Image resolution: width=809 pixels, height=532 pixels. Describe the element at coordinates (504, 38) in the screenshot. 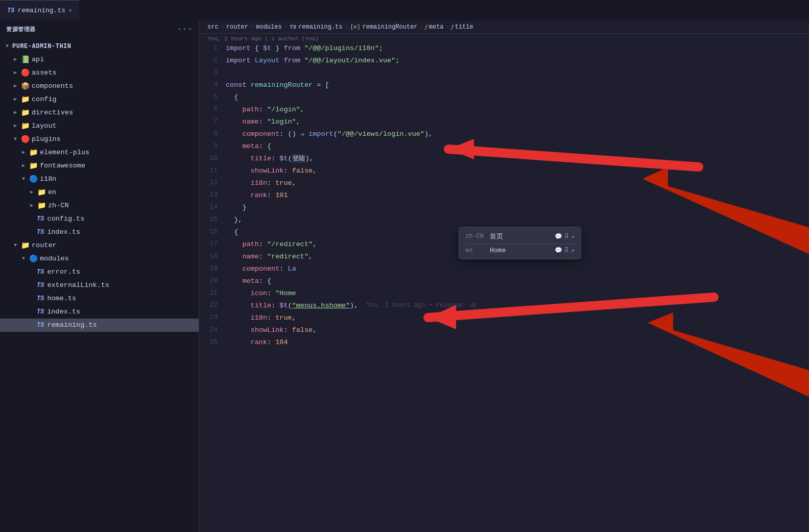

I see `git-info: You, 2 hours ago | 1 author (You)` at that location.